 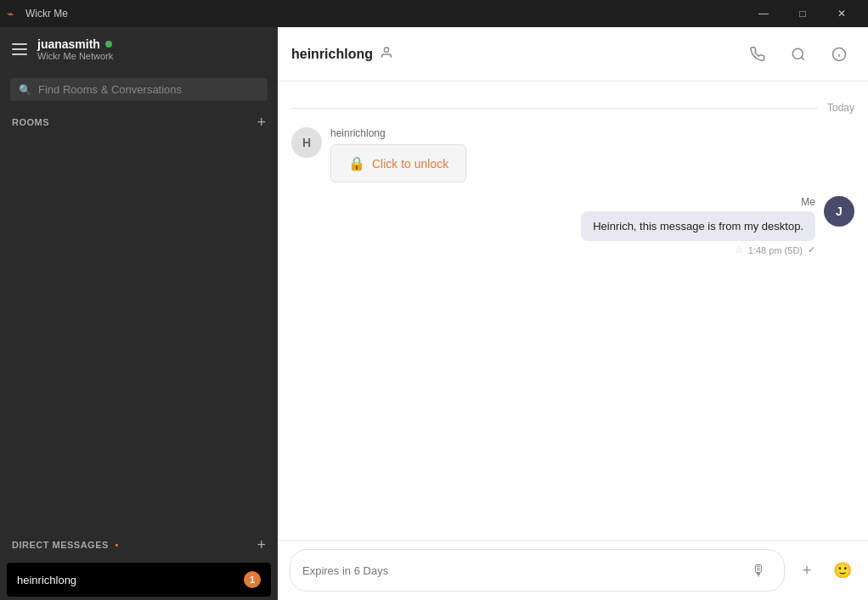 I want to click on search-bar: 🔍, so click(x=139, y=90).